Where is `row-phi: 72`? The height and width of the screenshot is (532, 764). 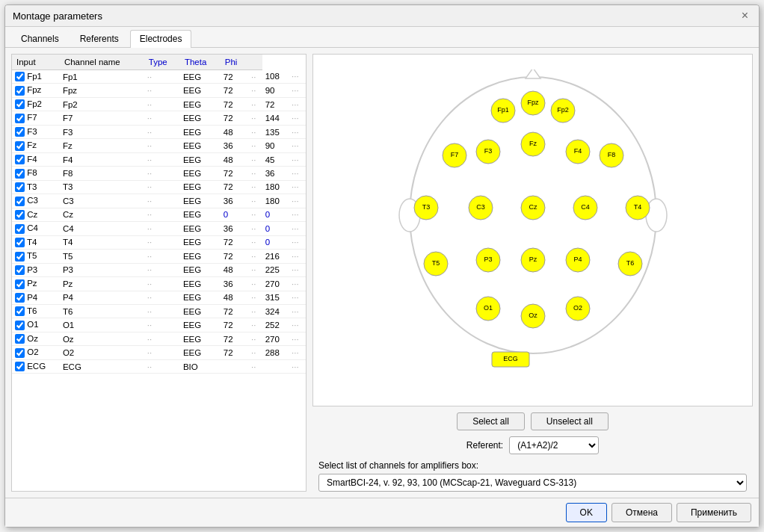
row-phi: 72 is located at coordinates (275, 104).